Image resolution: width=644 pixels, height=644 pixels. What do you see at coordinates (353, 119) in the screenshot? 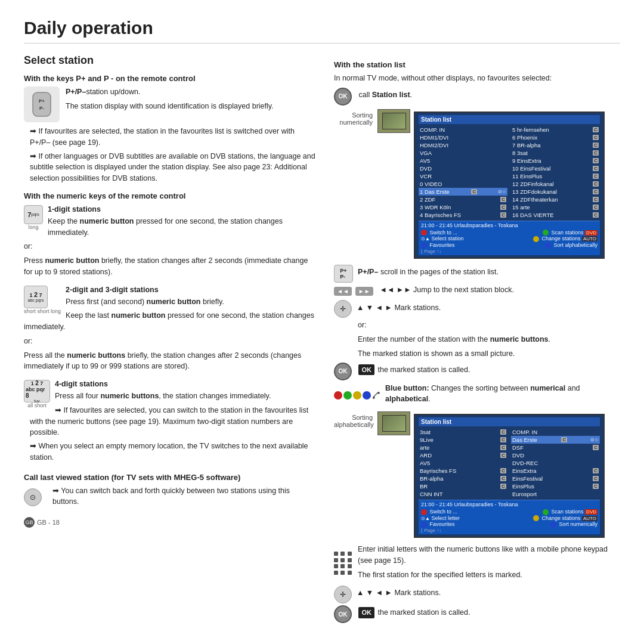
I see `sorting-num-label: Sortingnumerically` at bounding box center [353, 119].